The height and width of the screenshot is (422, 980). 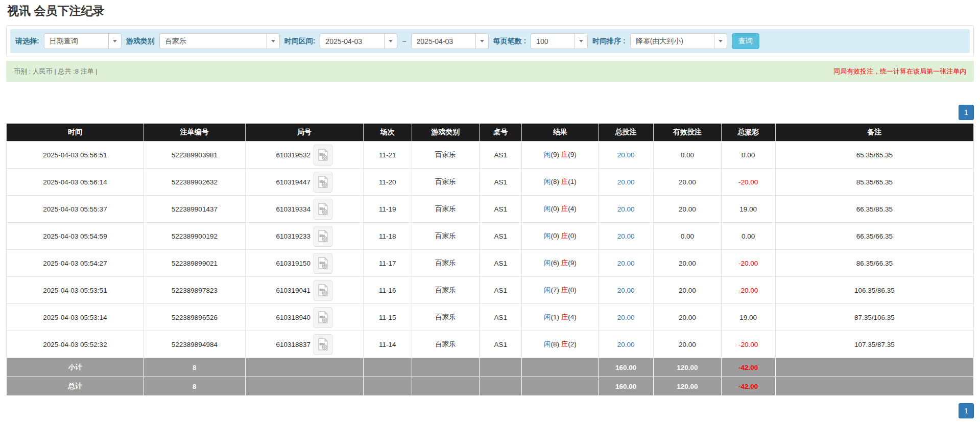 What do you see at coordinates (679, 41) in the screenshot?
I see `sort-order-select: 降幂(由大到小)` at bounding box center [679, 41].